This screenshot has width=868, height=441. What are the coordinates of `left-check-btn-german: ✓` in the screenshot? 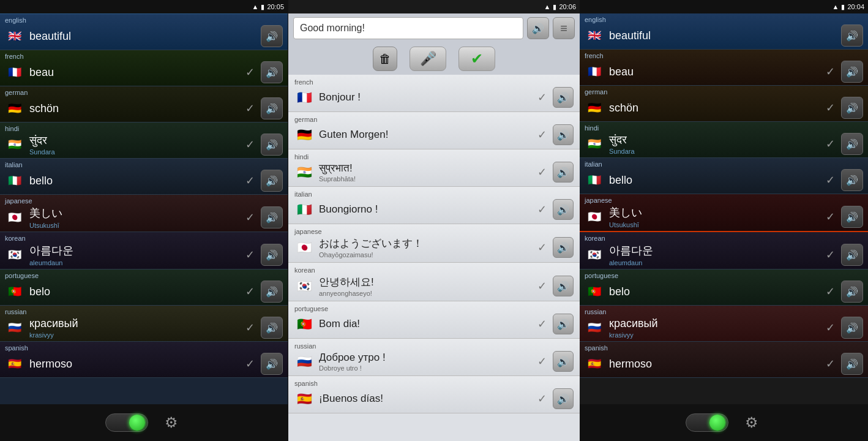 It's located at (250, 108).